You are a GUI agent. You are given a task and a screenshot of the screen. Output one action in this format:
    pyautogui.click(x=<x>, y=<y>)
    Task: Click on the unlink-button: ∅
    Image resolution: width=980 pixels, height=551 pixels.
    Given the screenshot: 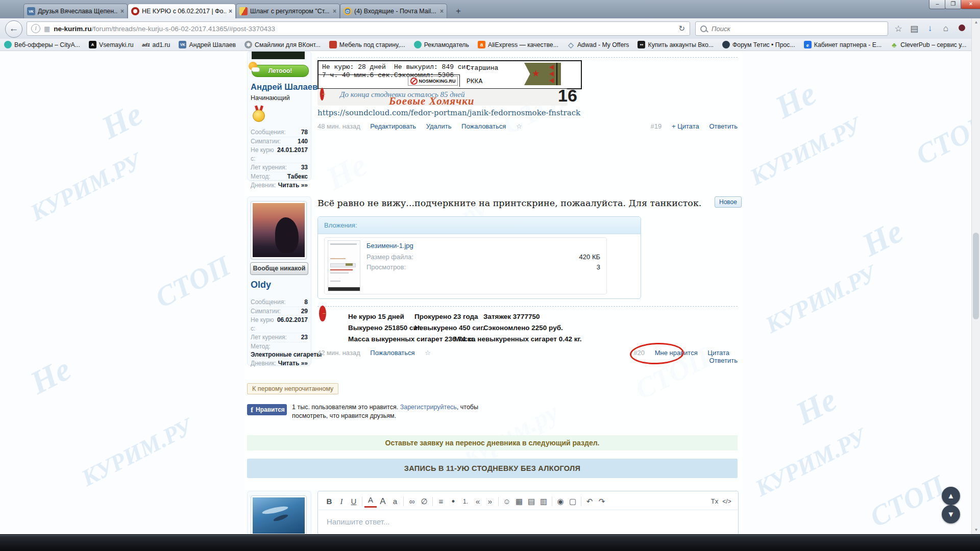 What is the action you would take?
    pyautogui.click(x=424, y=502)
    